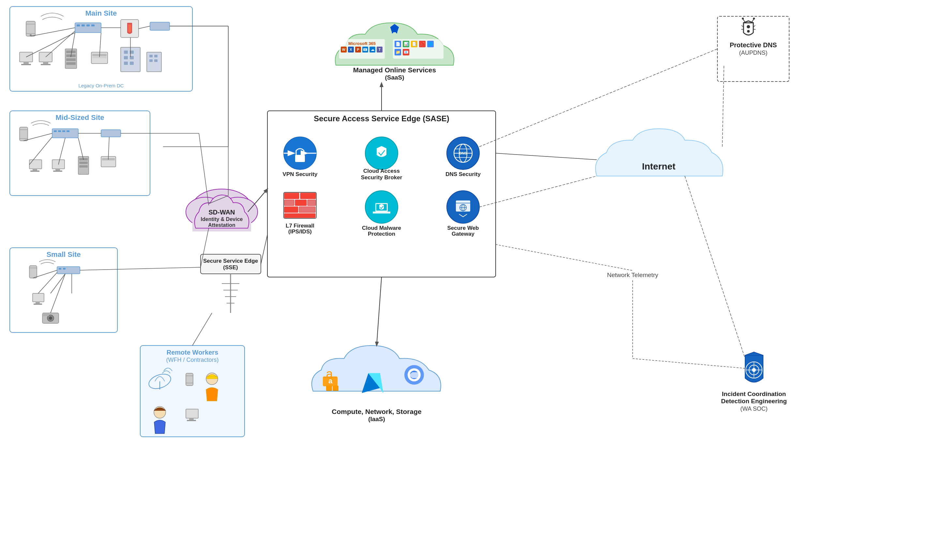  Describe the element at coordinates (193, 352) in the screenshot. I see `svg-text: Remote Workers` at that location.